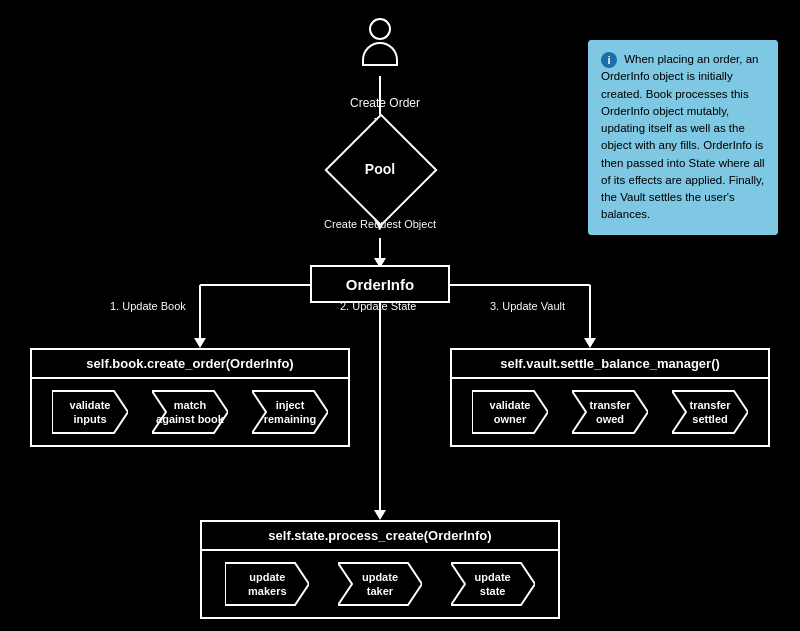  I want to click on book-box-body: validateinputs matchagainst book injectr…, so click(190, 412).